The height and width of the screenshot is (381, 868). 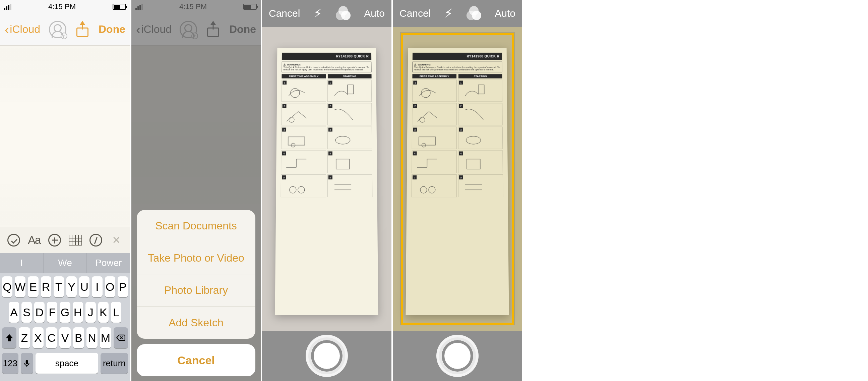 I want to click on notes-format-toolbar: Aa ×, so click(x=65, y=240).